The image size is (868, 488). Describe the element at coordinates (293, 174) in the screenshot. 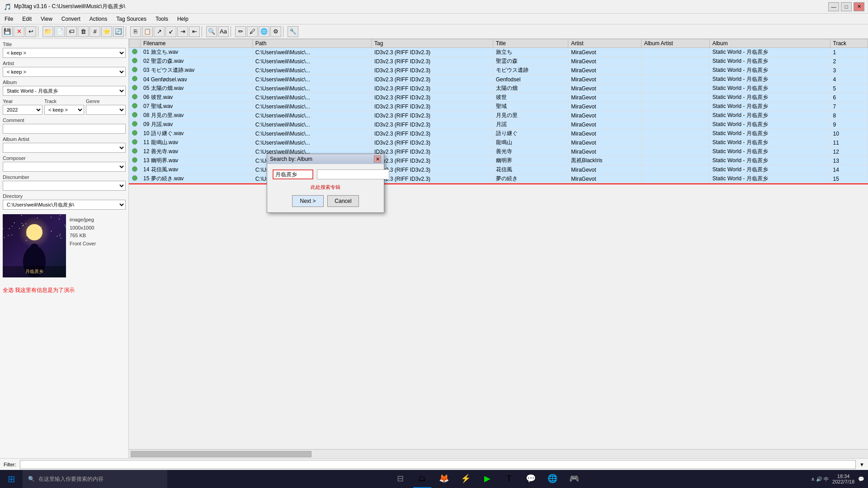

I see `dialog-search-left-input` at that location.